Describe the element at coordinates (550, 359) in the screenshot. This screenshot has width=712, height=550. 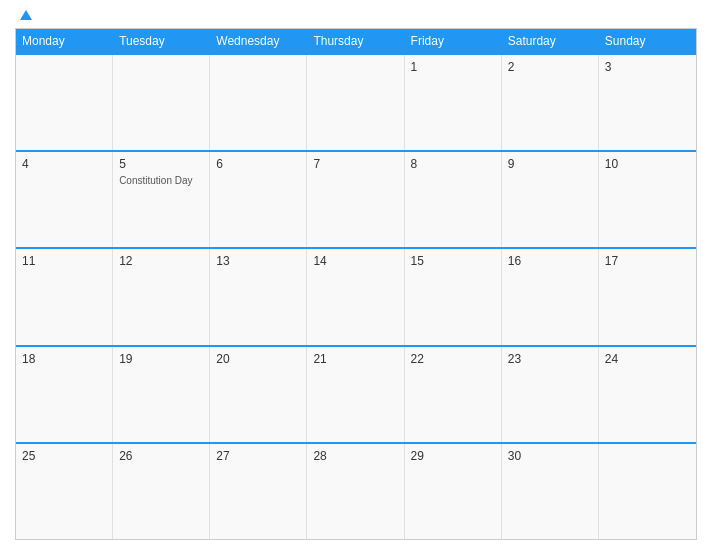
I see `day-number: 23` at that location.